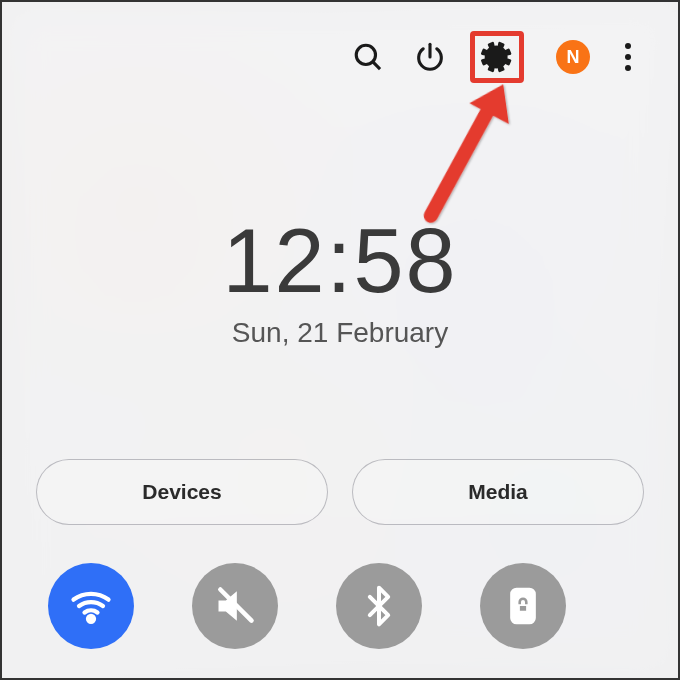 The image size is (680, 680). I want to click on profile-avatar: N, so click(573, 57).